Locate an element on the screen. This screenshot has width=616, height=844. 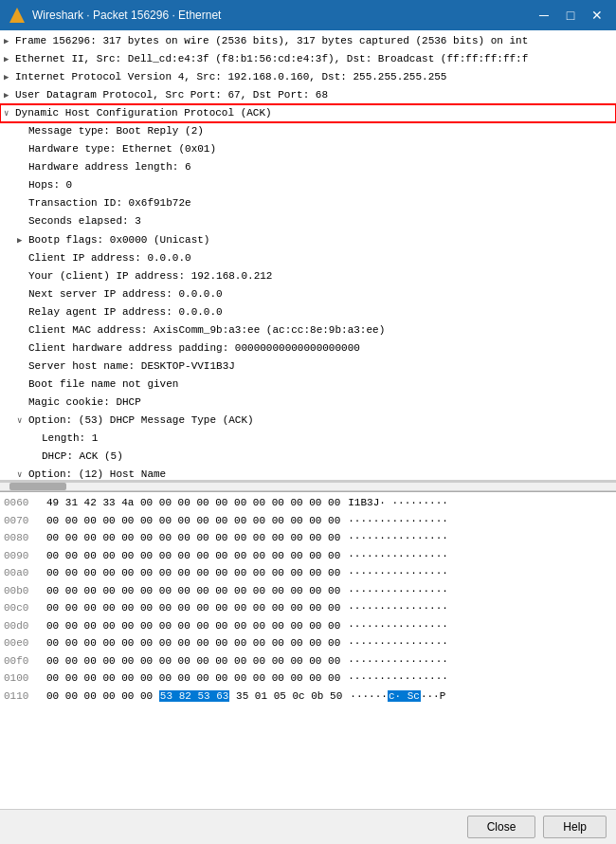
close-window-button: ✕ is located at coordinates (597, 15).